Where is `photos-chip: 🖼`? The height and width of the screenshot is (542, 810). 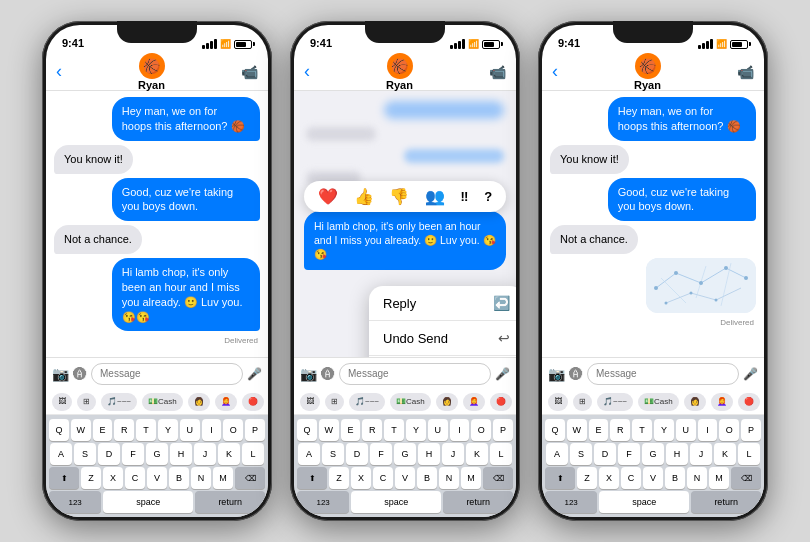 photos-chip: 🖼 is located at coordinates (62, 402).